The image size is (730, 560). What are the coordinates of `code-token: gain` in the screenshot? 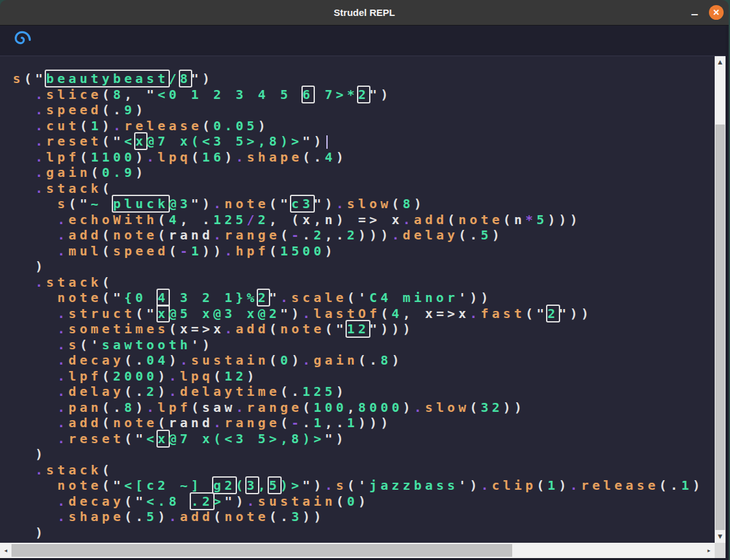 It's located at (68, 172).